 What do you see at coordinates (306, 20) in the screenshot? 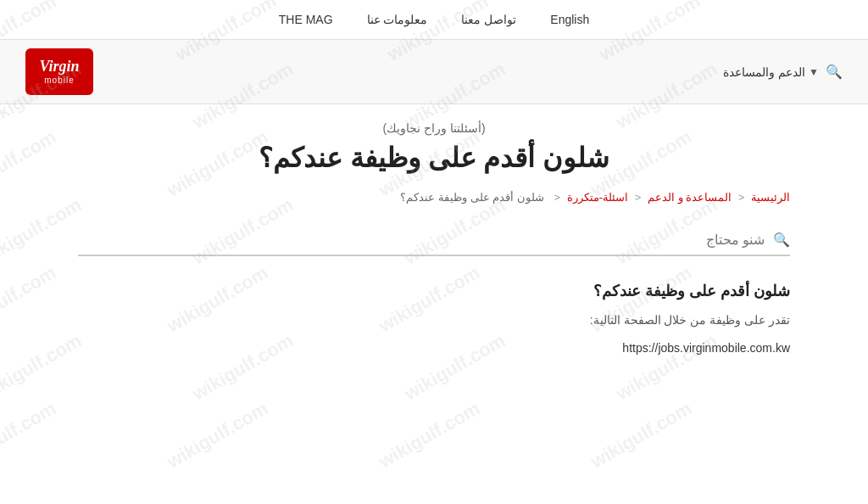
I see `nav-item-the-mag: THE MAG` at bounding box center [306, 20].